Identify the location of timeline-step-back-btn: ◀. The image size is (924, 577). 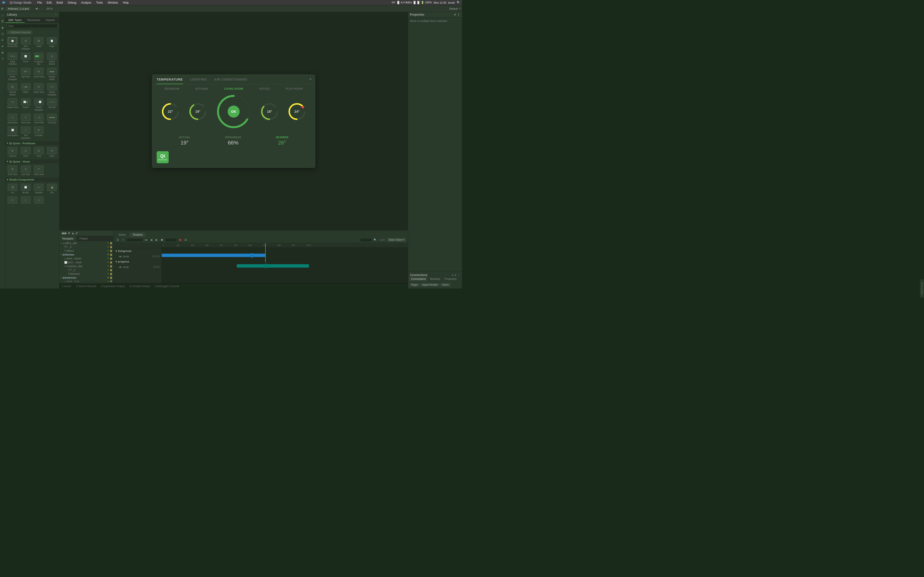
(151, 240).